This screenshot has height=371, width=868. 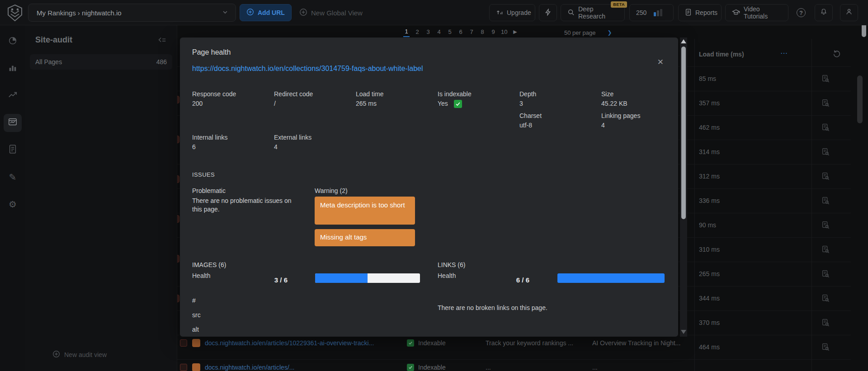 What do you see at coordinates (13, 198) in the screenshot?
I see `left-icon-rail: ✎ ⚙` at bounding box center [13, 198].